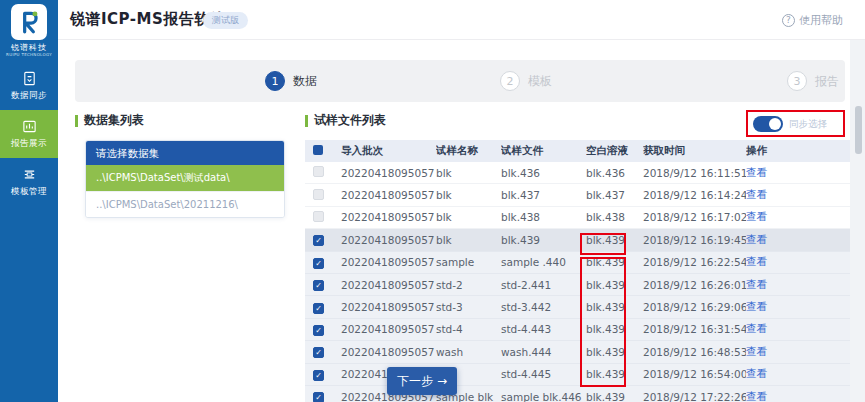  Describe the element at coordinates (788, 20) in the screenshot. I see `help-question-icon: ?` at that location.